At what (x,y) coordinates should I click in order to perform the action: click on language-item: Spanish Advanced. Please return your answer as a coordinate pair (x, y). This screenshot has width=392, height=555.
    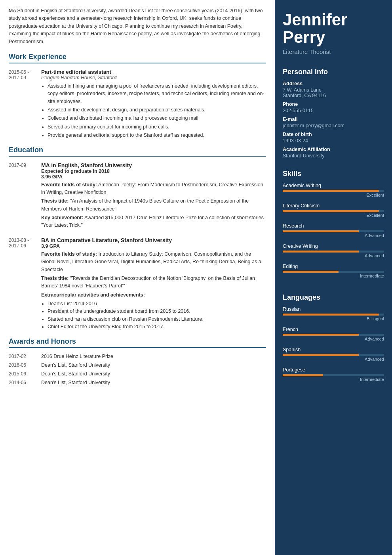
    Looking at the image, I should click on (333, 354).